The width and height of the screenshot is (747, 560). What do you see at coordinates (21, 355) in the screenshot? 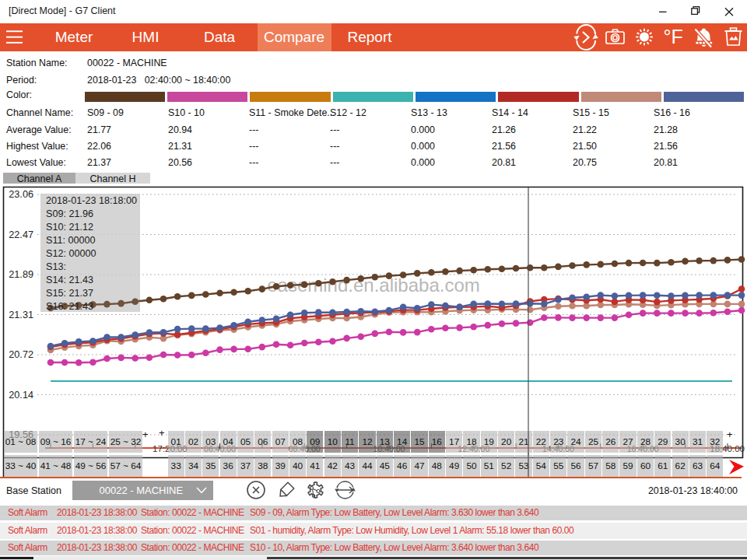
I see `svg-text: 20.72` at bounding box center [21, 355].